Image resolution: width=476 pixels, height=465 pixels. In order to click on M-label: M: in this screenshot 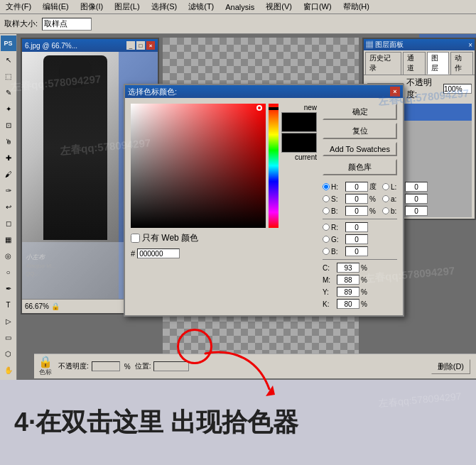, I will do `click(329, 280)`.